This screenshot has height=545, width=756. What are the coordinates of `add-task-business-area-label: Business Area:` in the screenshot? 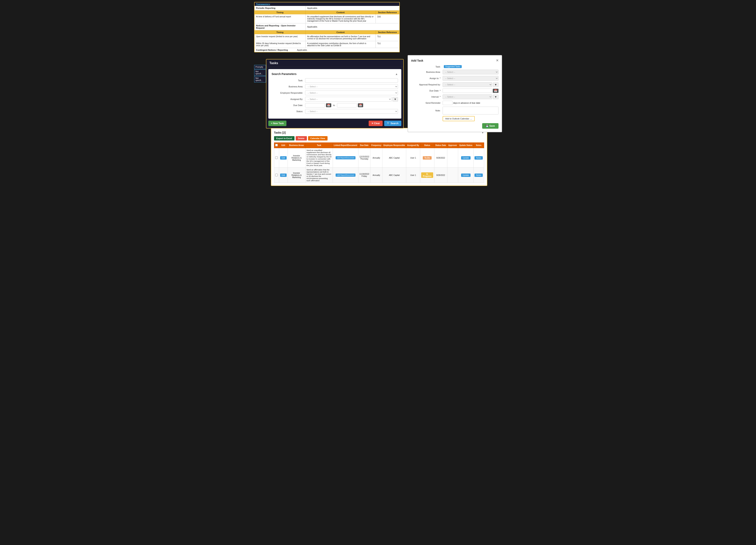 It's located at (427, 72).